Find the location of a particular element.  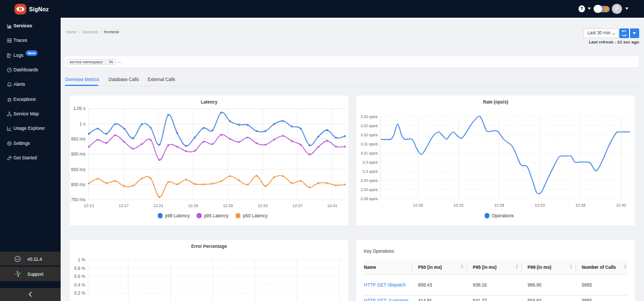

svg-text: 0.2 % is located at coordinates (79, 293).